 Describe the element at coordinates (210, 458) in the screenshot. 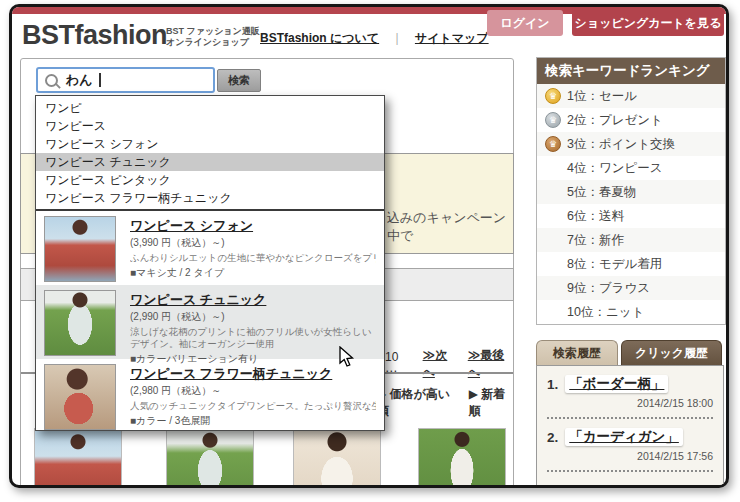

I see `result-thumbnail-tunic` at that location.